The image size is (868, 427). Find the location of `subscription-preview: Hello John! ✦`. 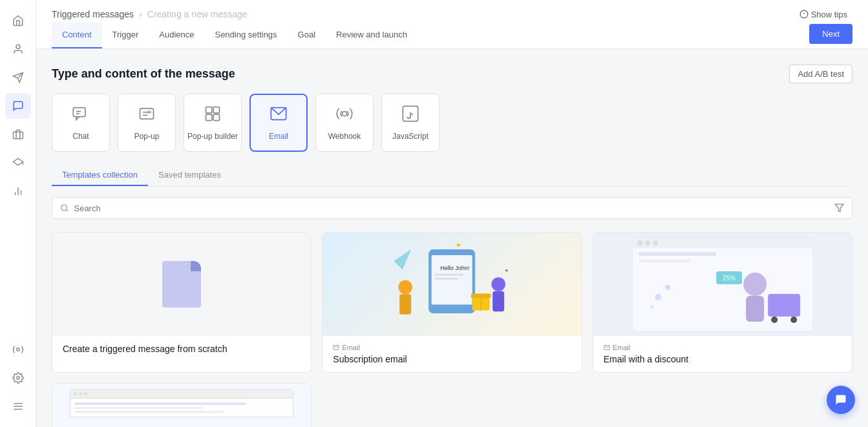

subscription-preview: Hello John! ✦ is located at coordinates (452, 284).